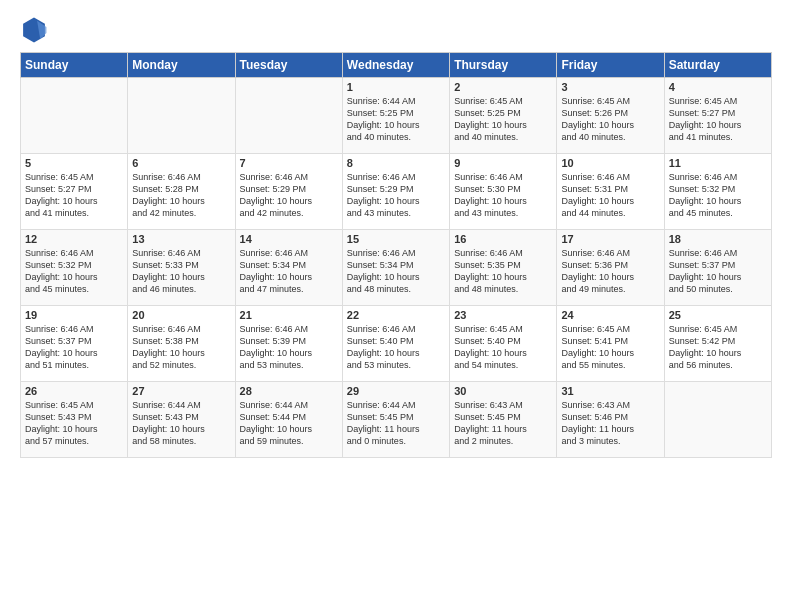 The image size is (792, 612). Describe the element at coordinates (610, 420) in the screenshot. I see `calendar-cell: 31Sunrise: 6:43 AM Sunset: 5:46 PM Dayli…` at that location.